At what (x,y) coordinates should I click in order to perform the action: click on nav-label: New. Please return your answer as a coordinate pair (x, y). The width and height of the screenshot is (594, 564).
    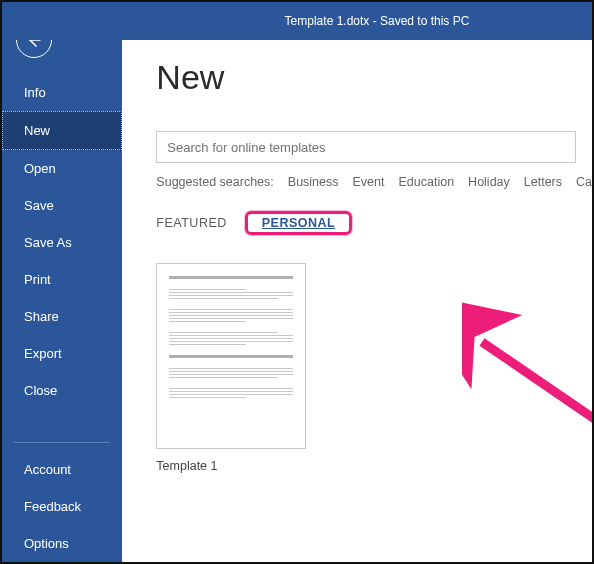
    Looking at the image, I should click on (37, 130).